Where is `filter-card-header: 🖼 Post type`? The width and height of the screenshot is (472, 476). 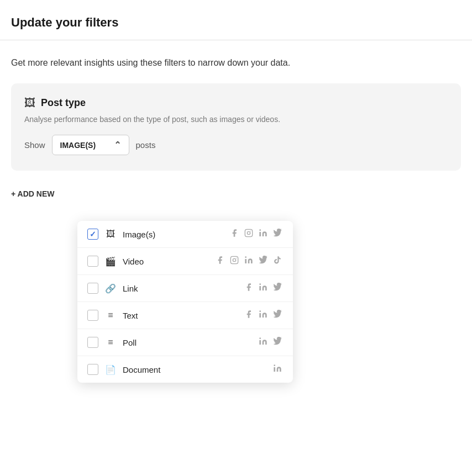 filter-card-header: 🖼 Post type is located at coordinates (236, 103).